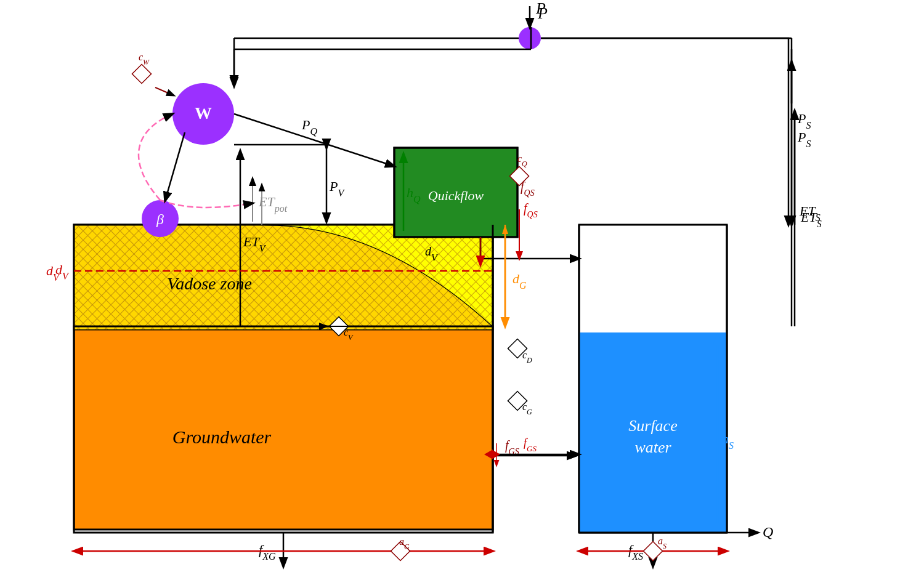 The height and width of the screenshot is (572, 924). I want to click on surface-water-label2: water, so click(653, 447).